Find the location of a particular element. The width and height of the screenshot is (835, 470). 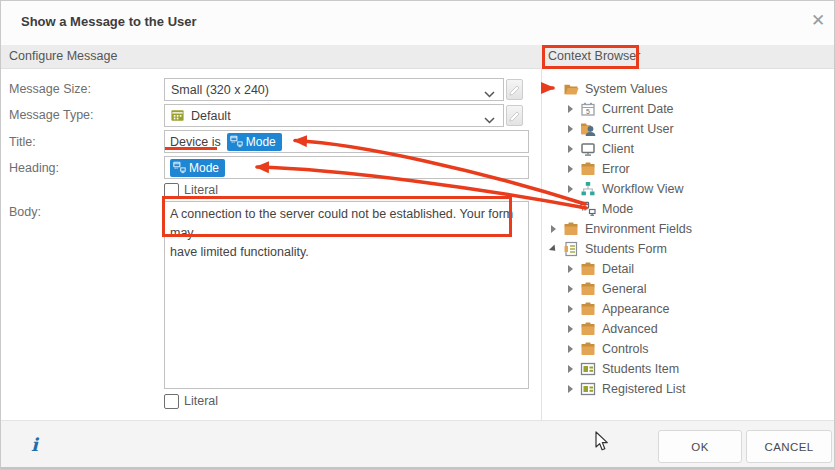

tree-item-advanced: Advanced is located at coordinates (613, 329).